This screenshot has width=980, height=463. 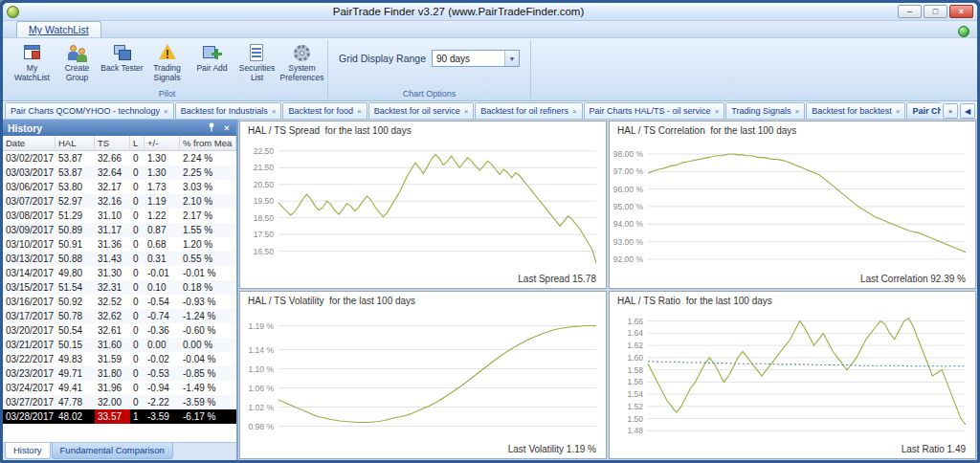 I want to click on table-cell: 1.30, so click(x=163, y=159).